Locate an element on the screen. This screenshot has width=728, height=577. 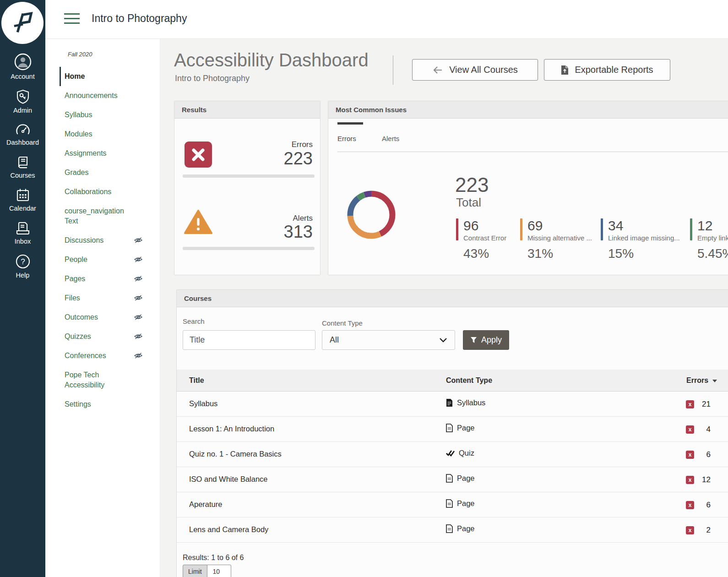
issues-panel-title: Most Common Issues is located at coordinates (528, 110).